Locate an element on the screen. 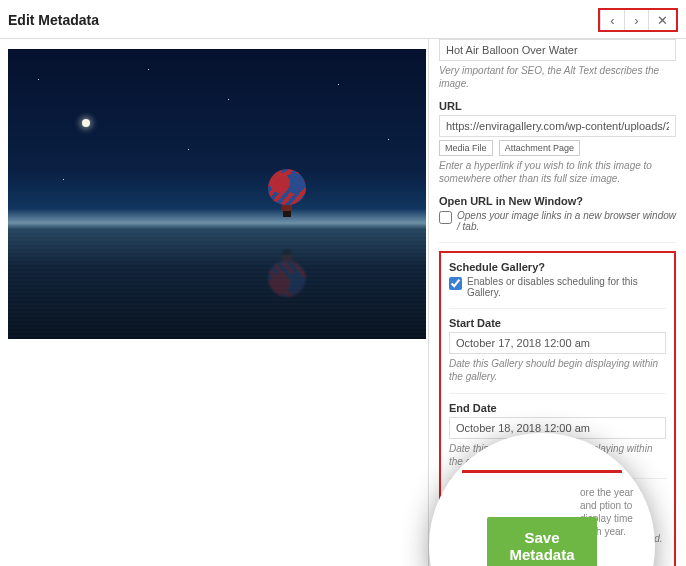 The height and width of the screenshot is (566, 686). end-date-input is located at coordinates (558, 428).